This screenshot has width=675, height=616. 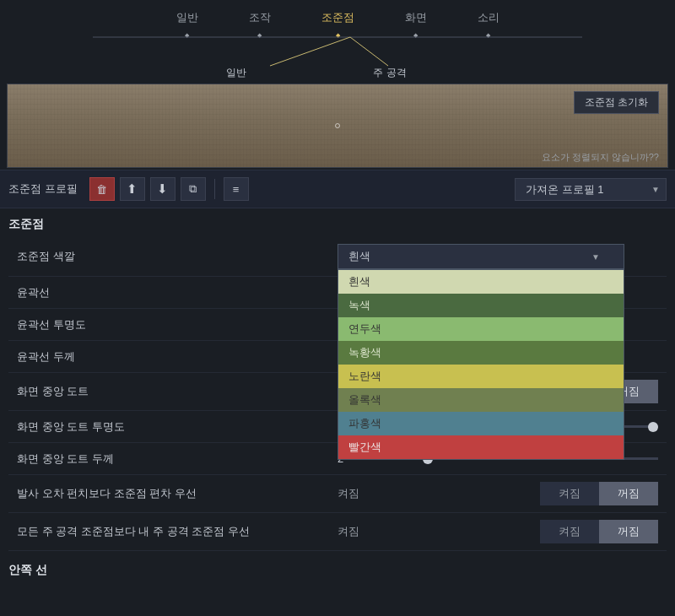 What do you see at coordinates (187, 20) in the screenshot?
I see `tab-general: 일반` at bounding box center [187, 20].